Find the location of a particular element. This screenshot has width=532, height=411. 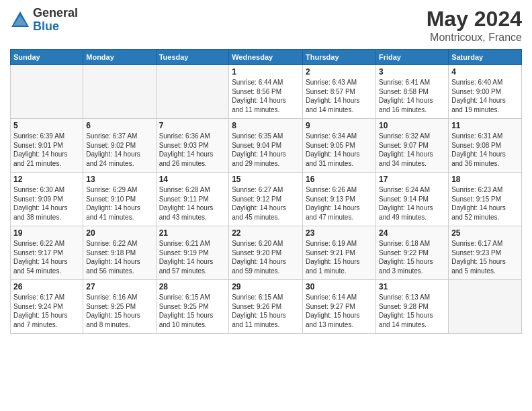

day-info: Sunrise: 6:26 AM Sunset: 9:13 PM Dayligh… is located at coordinates (339, 203).